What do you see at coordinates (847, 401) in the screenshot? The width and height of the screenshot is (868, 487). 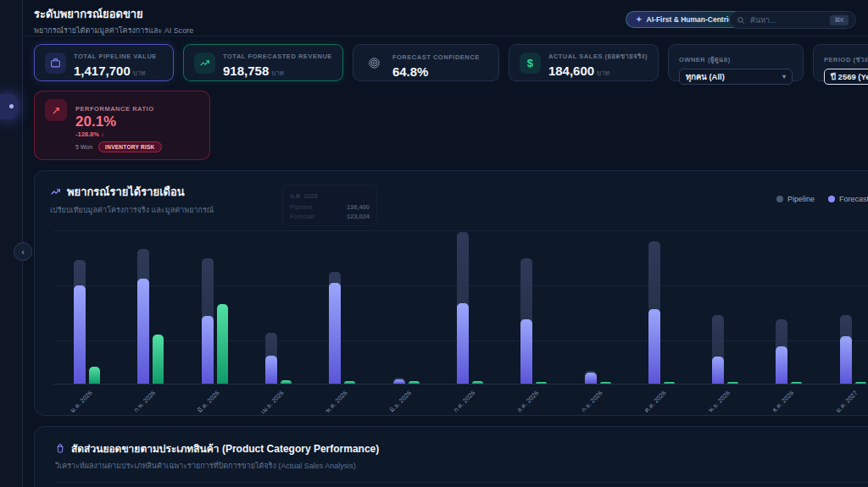 I see `x-axis-label: ม.ค. 2027` at bounding box center [847, 401].